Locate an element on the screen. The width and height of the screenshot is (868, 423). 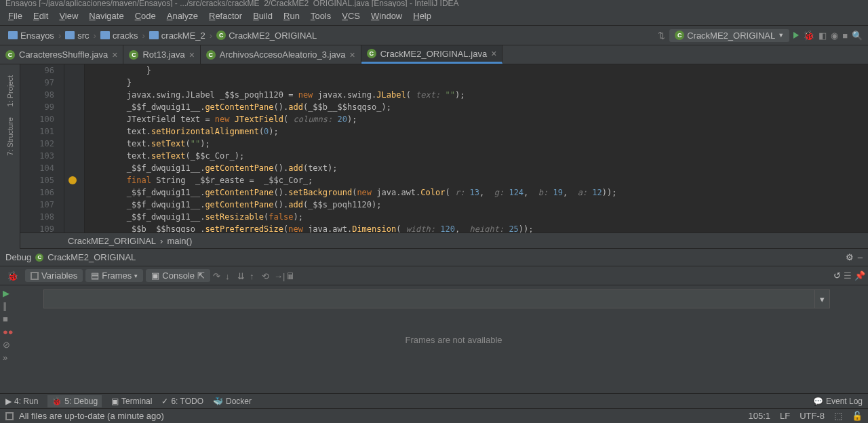
line-number: 106 is located at coordinates (37, 193).